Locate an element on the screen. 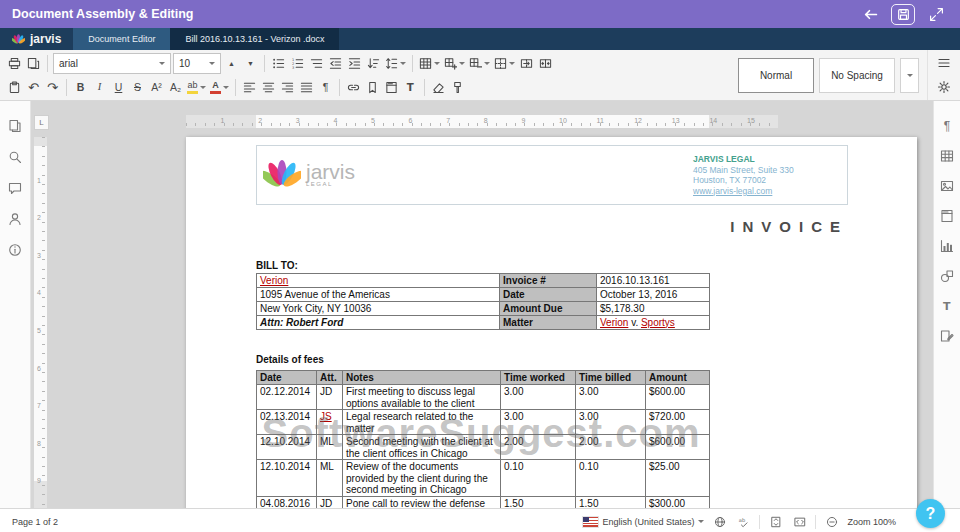 The image size is (960, 532). insert-cells-button is located at coordinates (454, 63).